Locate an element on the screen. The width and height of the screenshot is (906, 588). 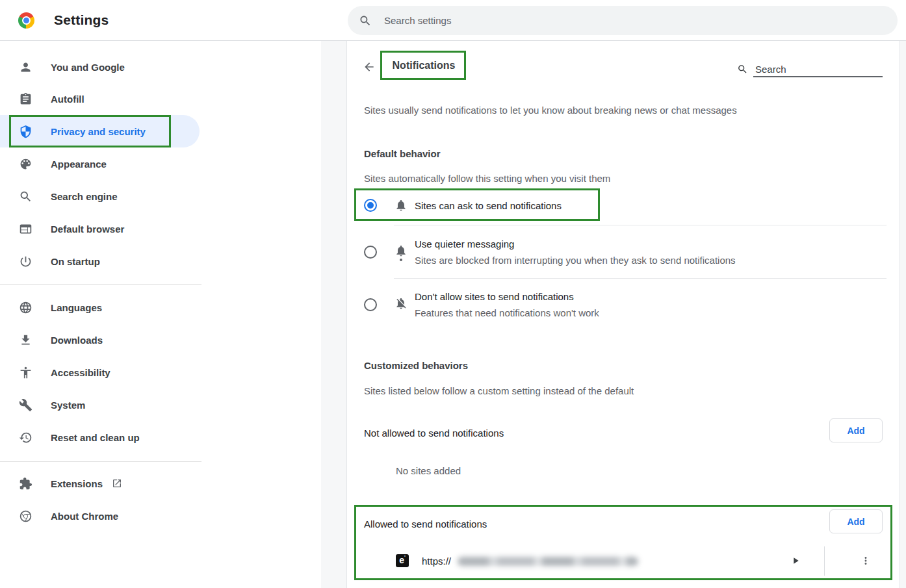
no-sites-added-text: No sites added is located at coordinates (428, 470).